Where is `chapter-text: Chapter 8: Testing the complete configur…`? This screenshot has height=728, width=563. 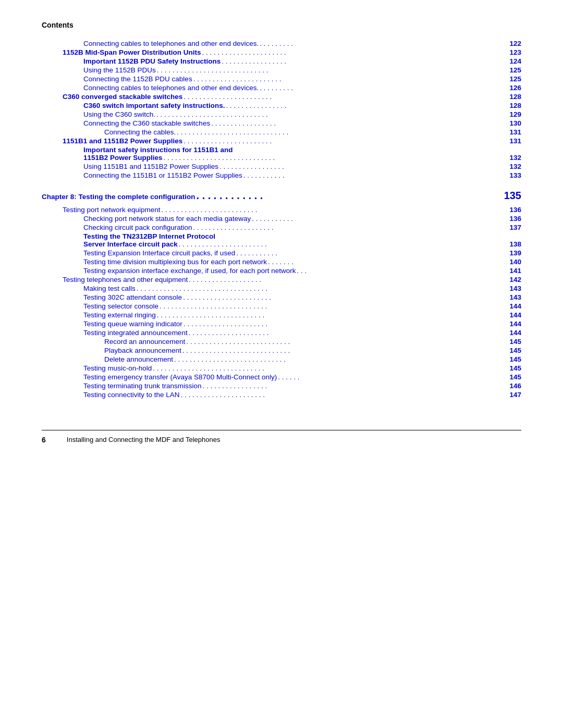 chapter-text: Chapter 8: Testing the complete configur… is located at coordinates (119, 197).